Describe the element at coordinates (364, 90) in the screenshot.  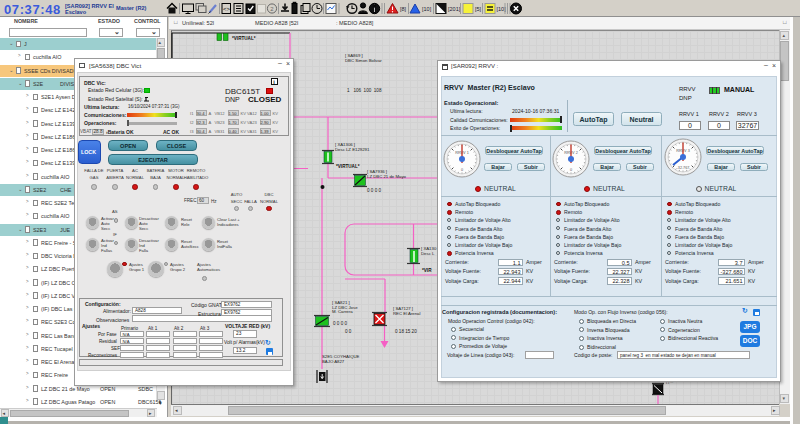
I see `svg-text: 1 106 100 108` at that location.